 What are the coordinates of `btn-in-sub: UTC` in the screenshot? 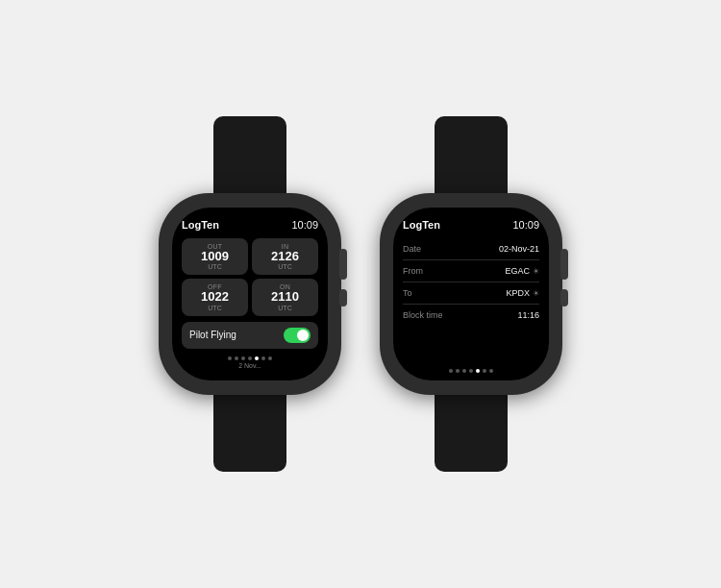 It's located at (285, 267).